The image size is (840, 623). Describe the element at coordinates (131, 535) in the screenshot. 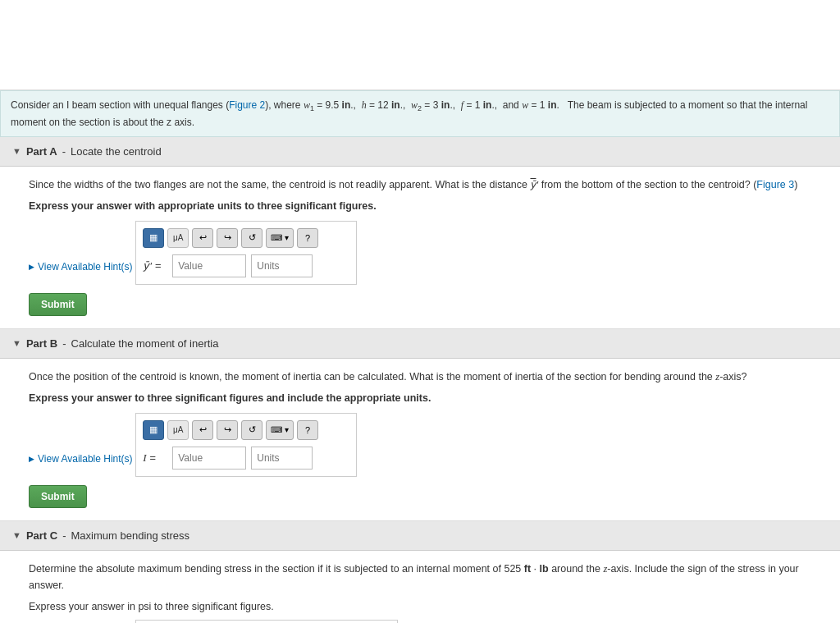

I see `part-c-title: Maximum bending stress` at that location.